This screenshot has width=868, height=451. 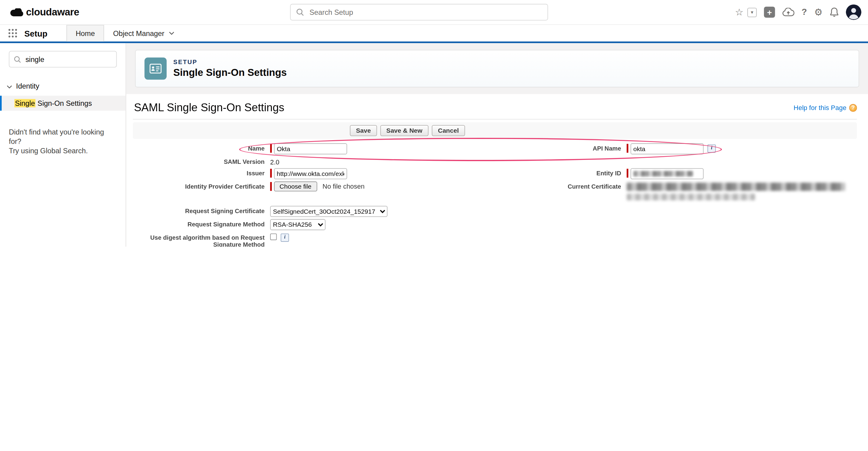 What do you see at coordinates (63, 59) in the screenshot?
I see `quick-find-box` at bounding box center [63, 59].